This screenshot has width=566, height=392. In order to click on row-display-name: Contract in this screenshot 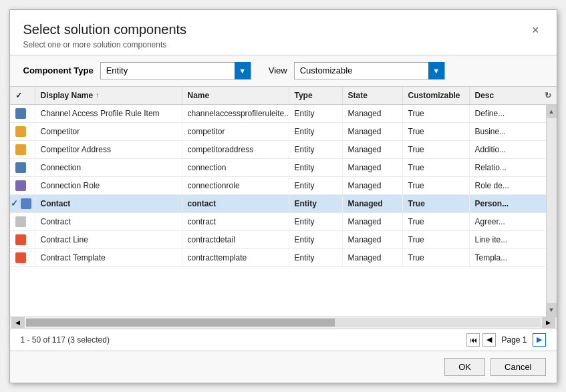, I will do `click(109, 222)`.